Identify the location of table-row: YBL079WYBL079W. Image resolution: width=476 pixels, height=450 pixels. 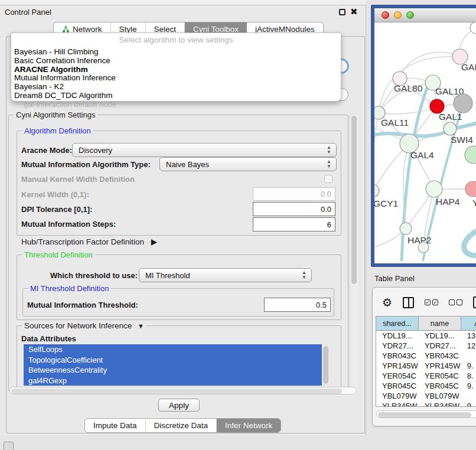
(426, 396).